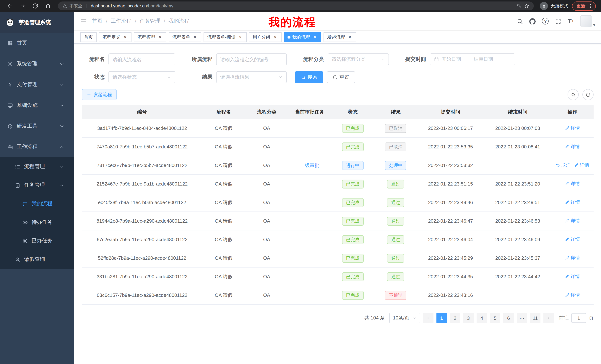 The image size is (601, 364). Describe the element at coordinates (302, 37) in the screenshot. I see `tab-my-process: 我的流程×` at that location.